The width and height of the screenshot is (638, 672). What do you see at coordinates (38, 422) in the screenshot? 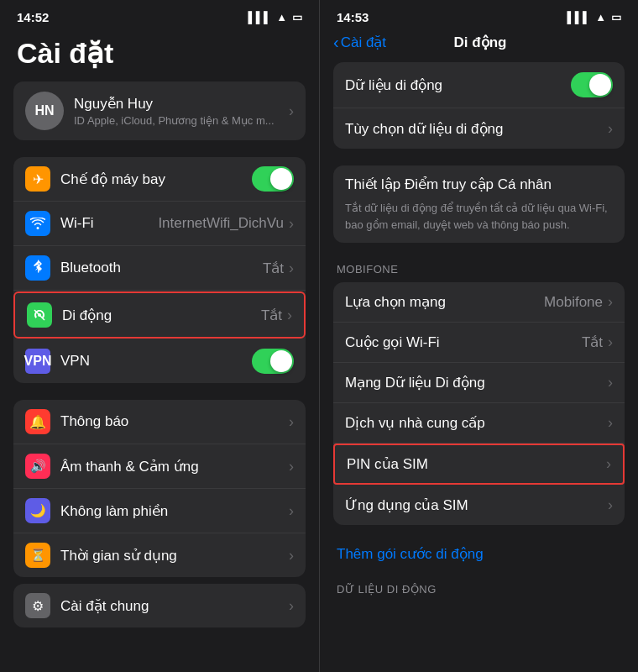
I see `notifications-icon: 🔔` at bounding box center [38, 422].